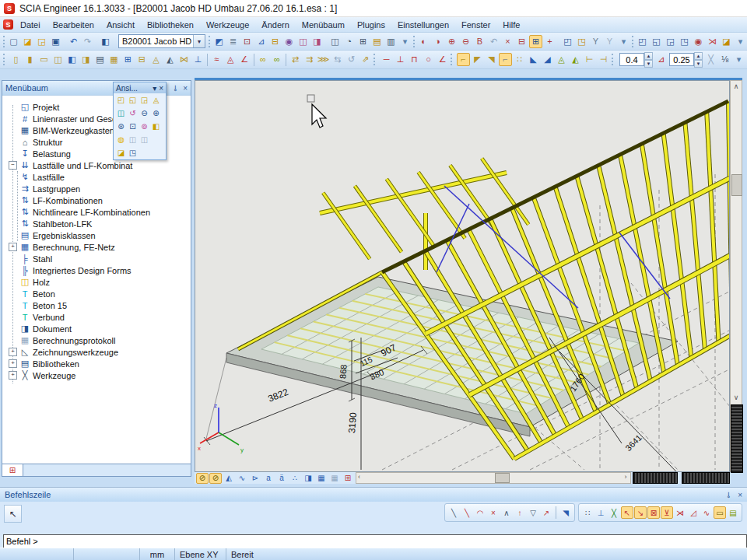  I want to click on load-scale-spinner: ▲▼, so click(637, 60).